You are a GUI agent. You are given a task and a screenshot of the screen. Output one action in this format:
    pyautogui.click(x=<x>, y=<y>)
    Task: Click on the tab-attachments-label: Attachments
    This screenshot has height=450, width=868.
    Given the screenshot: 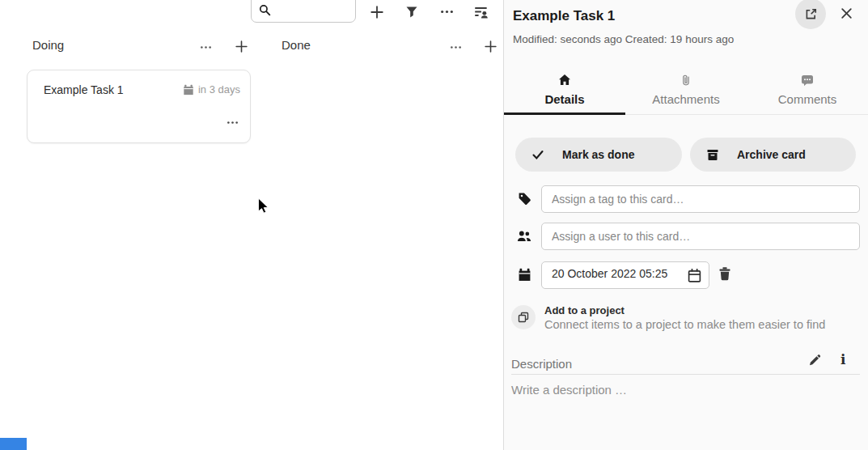 What is the action you would take?
    pyautogui.click(x=686, y=99)
    